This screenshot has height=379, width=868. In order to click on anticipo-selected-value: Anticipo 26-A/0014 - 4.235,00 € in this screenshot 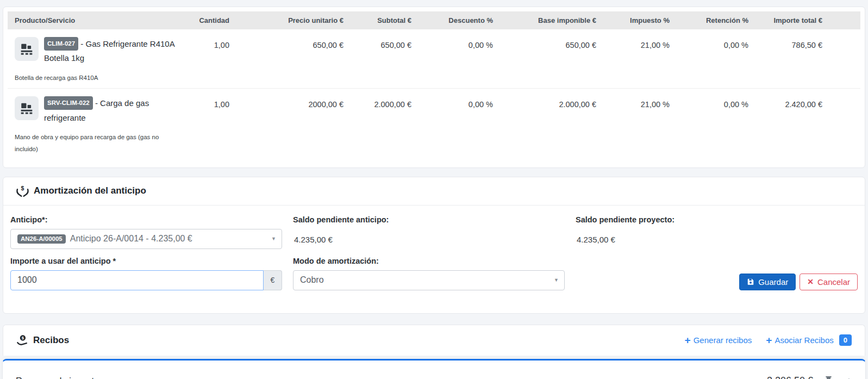, I will do `click(132, 239)`.